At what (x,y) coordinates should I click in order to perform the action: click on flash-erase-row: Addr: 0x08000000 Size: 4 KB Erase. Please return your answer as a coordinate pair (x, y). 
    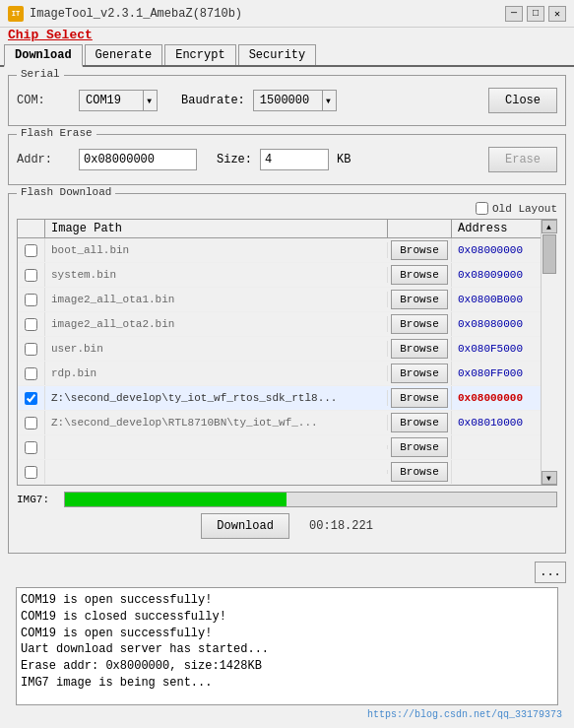
    Looking at the image, I should click on (287, 160).